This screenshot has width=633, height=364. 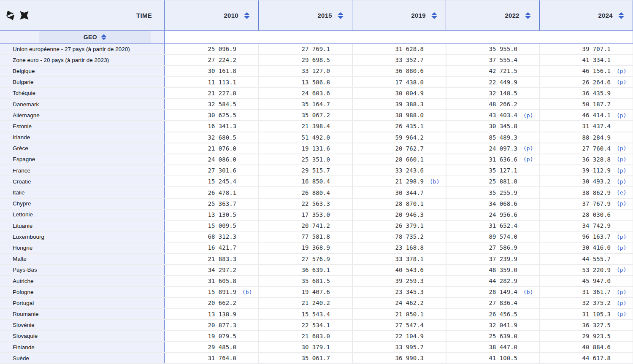 What do you see at coordinates (211, 170) in the screenshot?
I see `value-cell: 27 301.6` at bounding box center [211, 170].